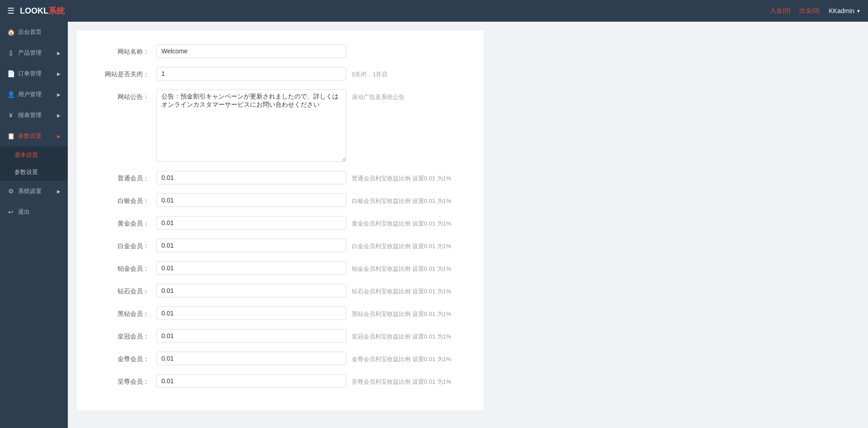  Describe the element at coordinates (401, 245) in the screenshot. I see `hint-member-platinum: 白金会员利宝收益比例 设置0.01 为1%` at that location.